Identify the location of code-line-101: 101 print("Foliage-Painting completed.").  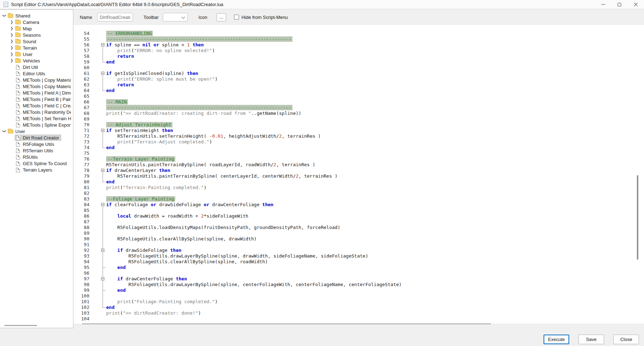
(359, 302).